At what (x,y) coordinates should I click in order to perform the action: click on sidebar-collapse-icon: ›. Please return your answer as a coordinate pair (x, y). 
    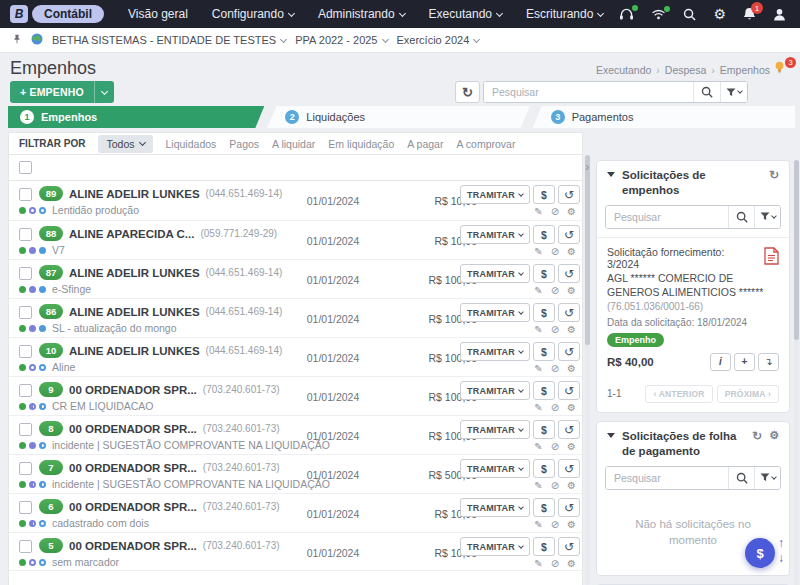
    Looking at the image, I should click on (587, 166).